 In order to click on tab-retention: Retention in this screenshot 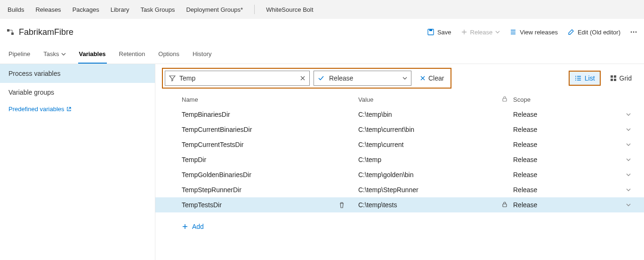, I will do `click(132, 55)`.